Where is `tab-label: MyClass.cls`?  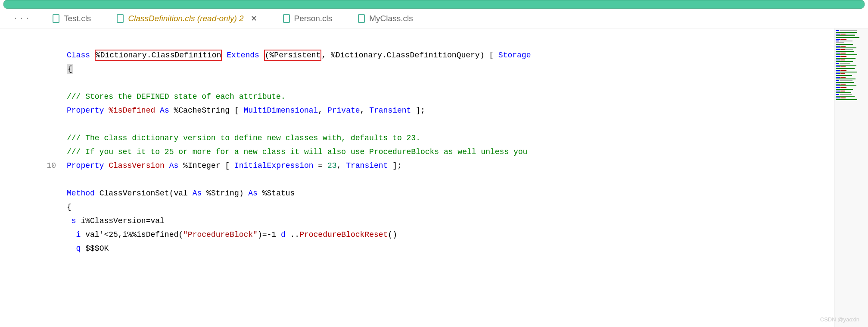 tab-label: MyClass.cls is located at coordinates (391, 19).